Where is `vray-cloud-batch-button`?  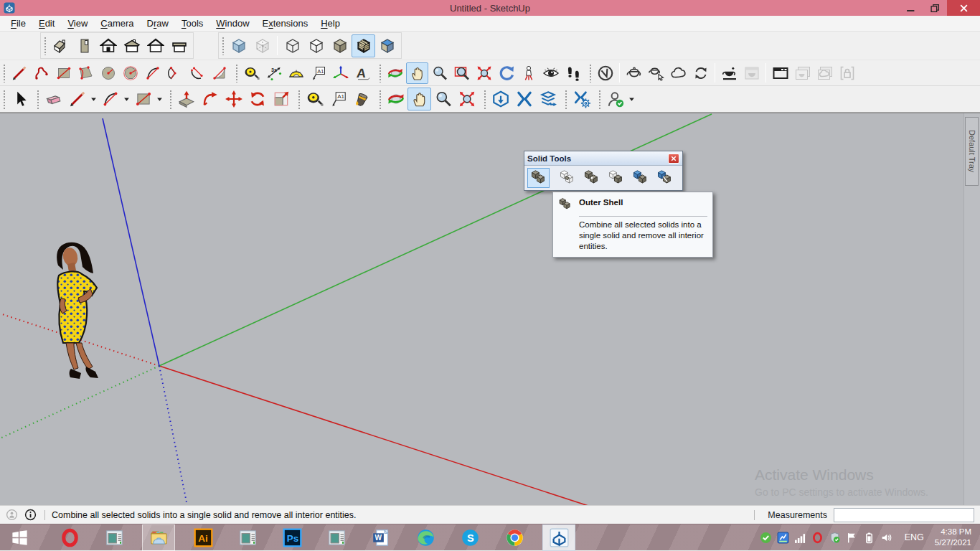
vray-cloud-batch-button is located at coordinates (825, 73).